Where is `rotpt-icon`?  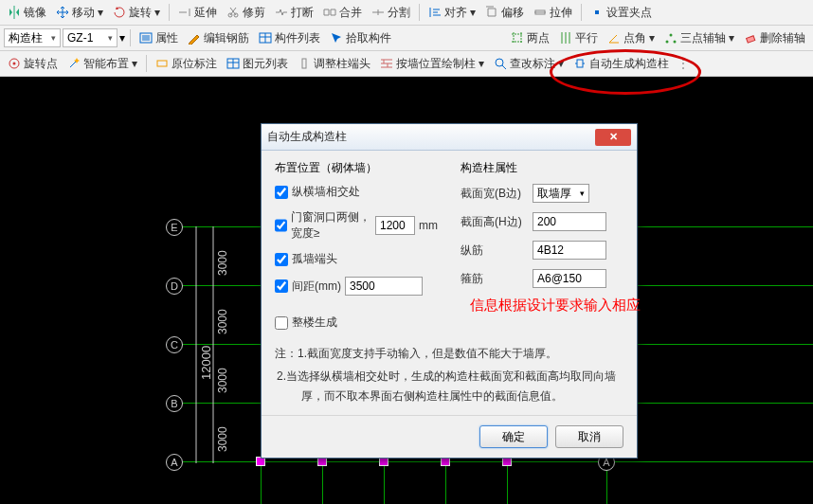 rotpt-icon is located at coordinates (14, 63).